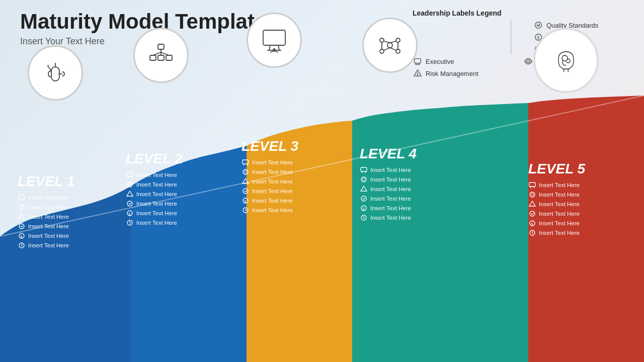  Describe the element at coordinates (65, 264) in the screenshot. I see `level1-content: LEVEL 1 Insert Text Here Insert Text Her…` at that location.